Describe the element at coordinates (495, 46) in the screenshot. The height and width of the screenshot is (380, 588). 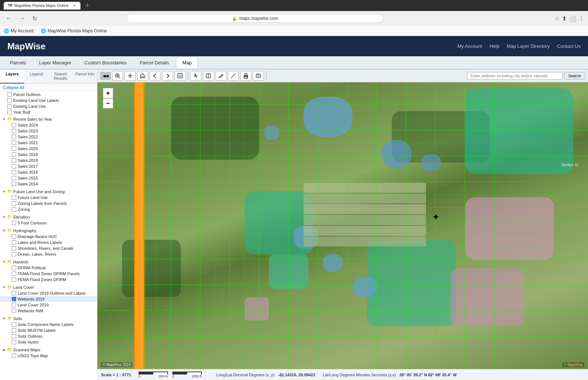
I see `nav-help: Help` at that location.